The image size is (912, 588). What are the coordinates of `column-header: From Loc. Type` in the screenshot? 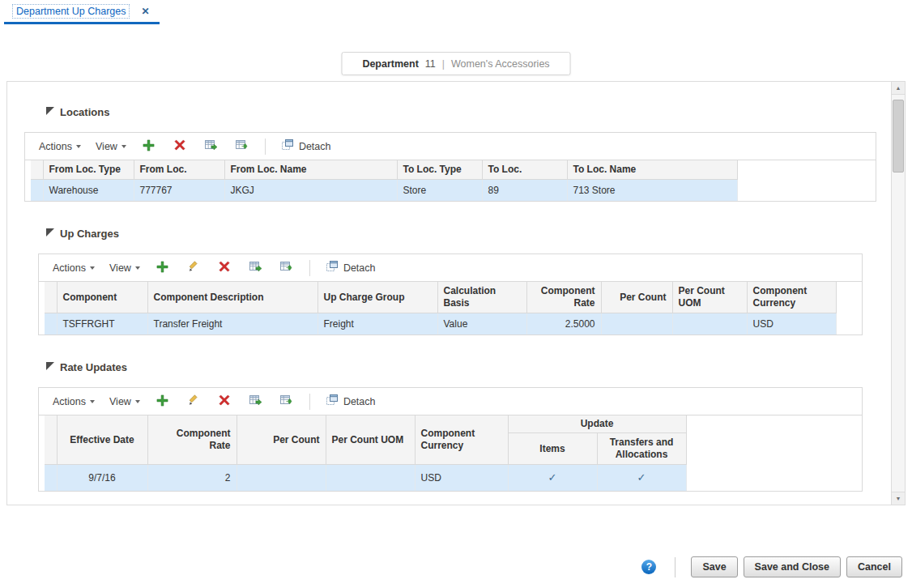 It's located at (88, 170).